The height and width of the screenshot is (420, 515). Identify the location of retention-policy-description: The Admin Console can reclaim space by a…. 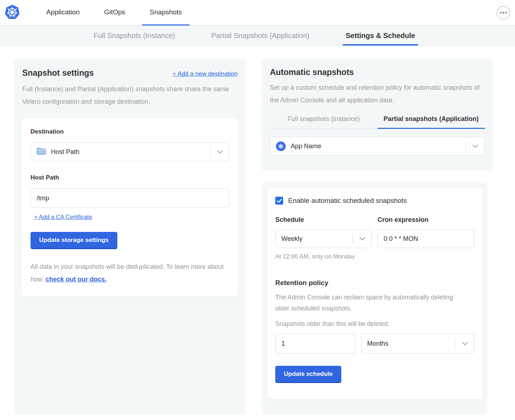
(370, 303).